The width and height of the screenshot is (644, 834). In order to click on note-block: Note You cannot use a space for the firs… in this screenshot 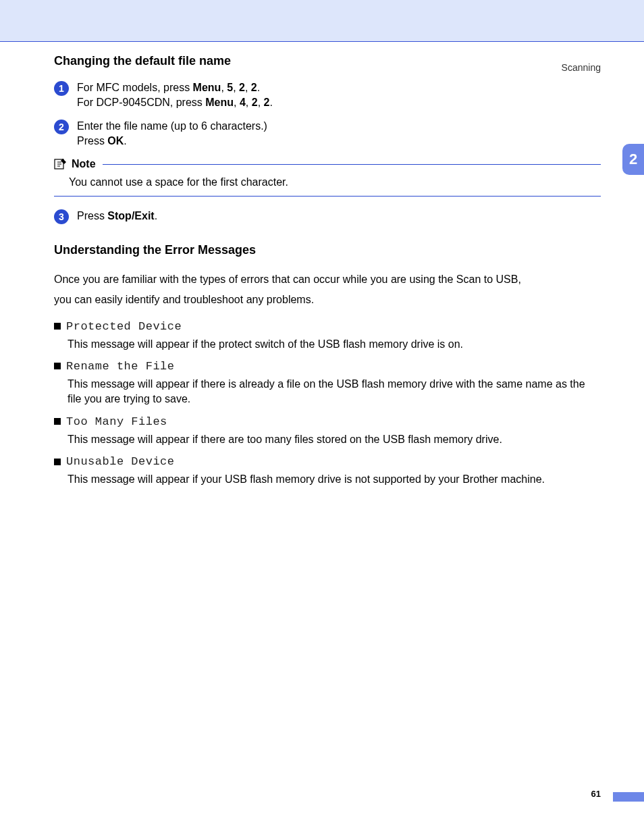, I will do `click(327, 177)`.